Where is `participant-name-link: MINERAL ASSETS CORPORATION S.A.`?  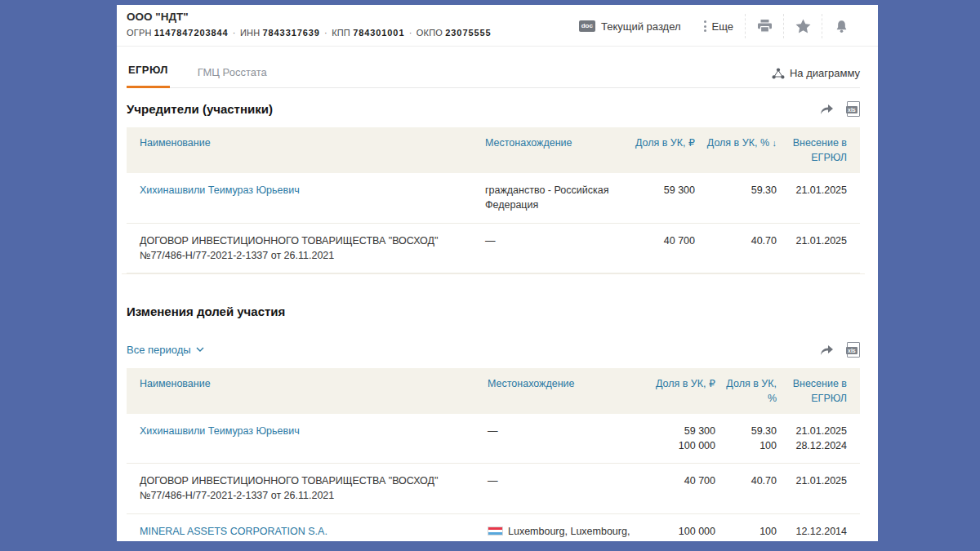 participant-name-link: MINERAL ASSETS CORPORATION S.A. is located at coordinates (234, 531).